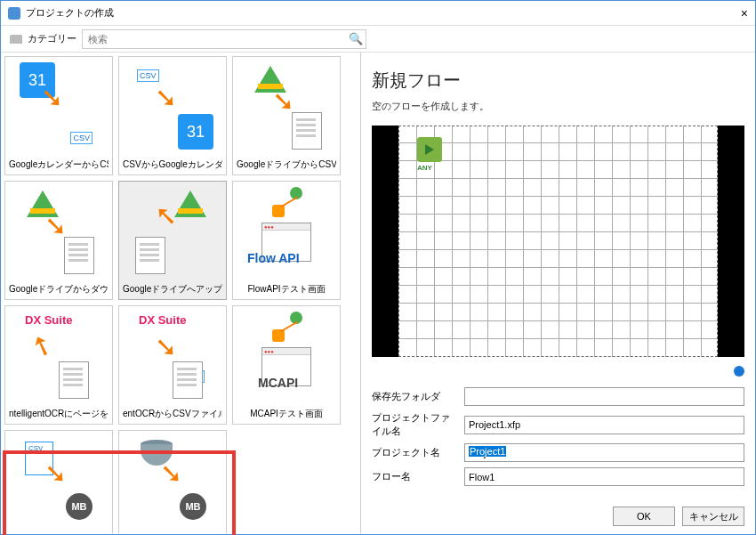  I want to click on template-label: GoogleカレンダーからCSVへ, so click(59, 165).